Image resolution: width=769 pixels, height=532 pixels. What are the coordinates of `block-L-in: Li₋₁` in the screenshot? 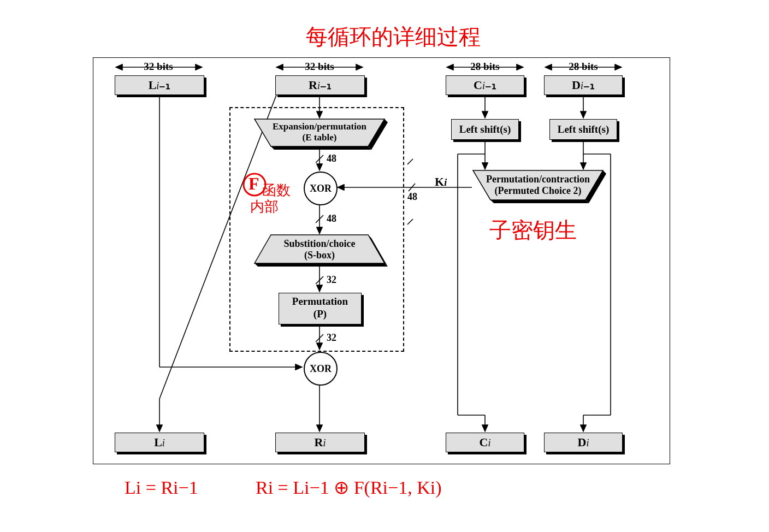 It's located at (159, 85).